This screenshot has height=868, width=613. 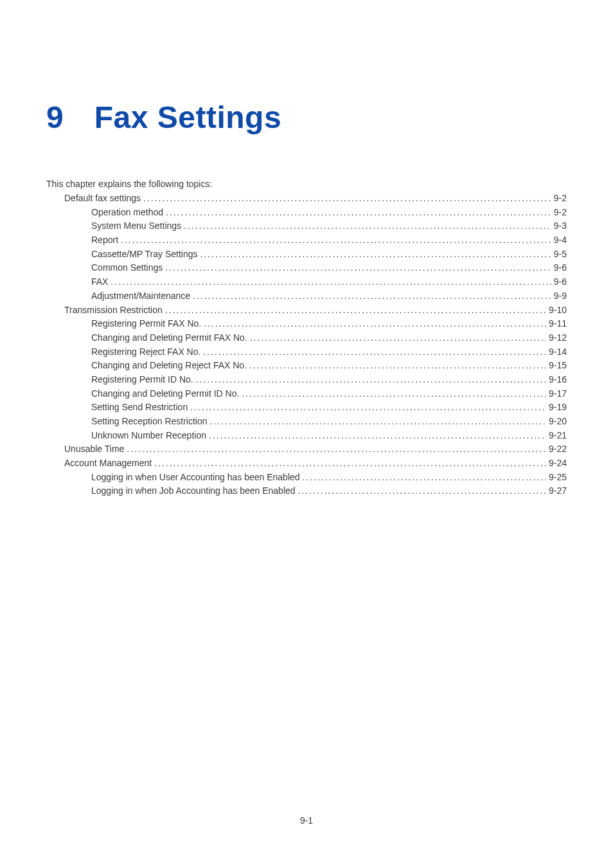 I want to click on toc-entry: Logging in when User Accounting has been…, so click(x=306, y=478).